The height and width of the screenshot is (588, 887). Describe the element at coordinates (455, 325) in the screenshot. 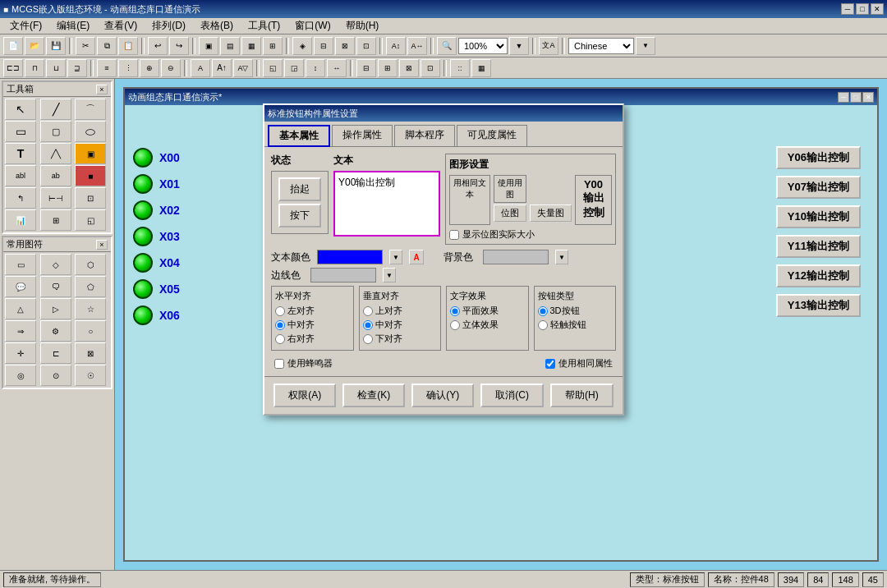

I see `effect-3d-radio` at that location.